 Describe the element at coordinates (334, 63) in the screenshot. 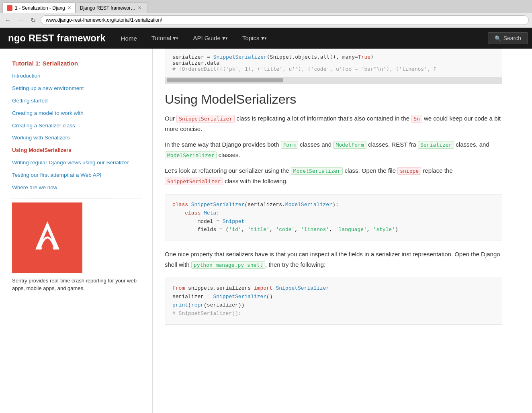

I see `code-top-block: serializer = SnippetSerializer(Snippet.o…` at that location.